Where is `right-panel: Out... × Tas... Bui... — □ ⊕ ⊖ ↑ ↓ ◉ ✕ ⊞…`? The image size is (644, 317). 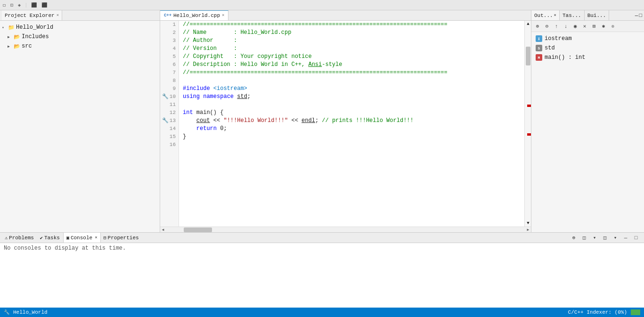 right-panel: Out... × Tas... Bui... — □ ⊕ ⊖ ↑ ↓ ◉ ✕ ⊞… is located at coordinates (587, 122).